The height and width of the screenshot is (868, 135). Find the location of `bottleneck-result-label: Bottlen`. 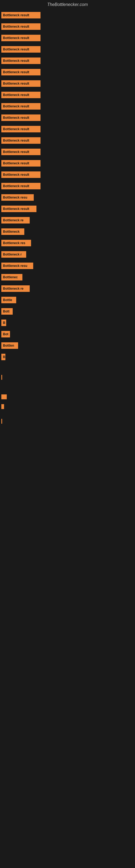

bottleneck-result-label: Bottlen is located at coordinates (10, 346).